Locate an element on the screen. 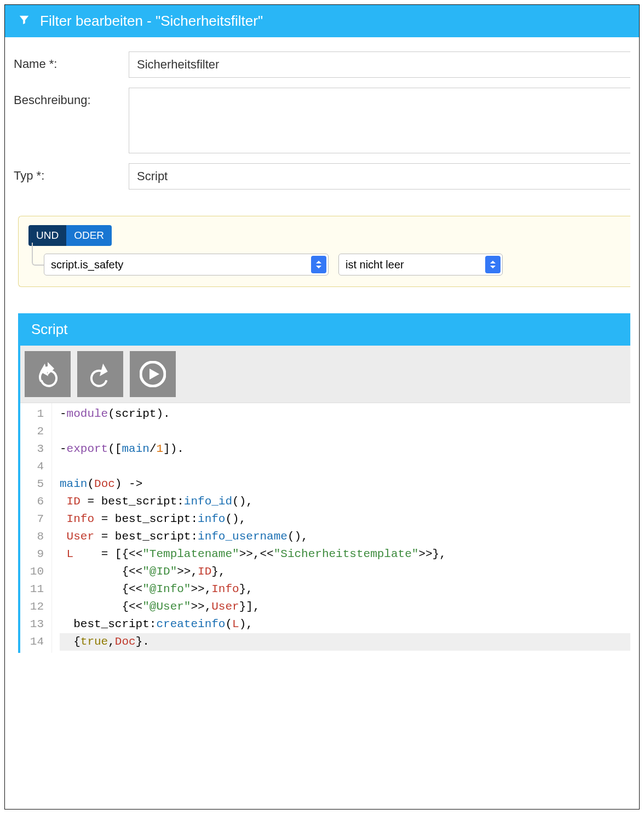 The width and height of the screenshot is (644, 815). dialog-title: Filter bearbeiten - "Sicherheitsfilter" is located at coordinates (151, 21).